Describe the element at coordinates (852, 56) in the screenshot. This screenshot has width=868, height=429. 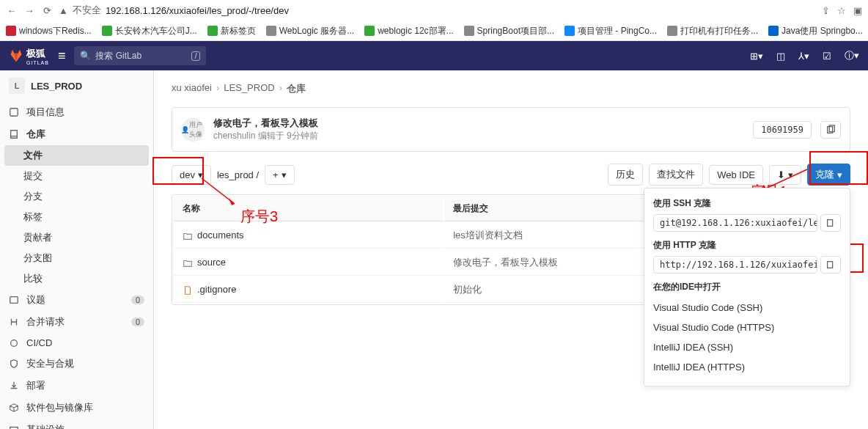
I see `help-icon: ⓘ▾` at that location.